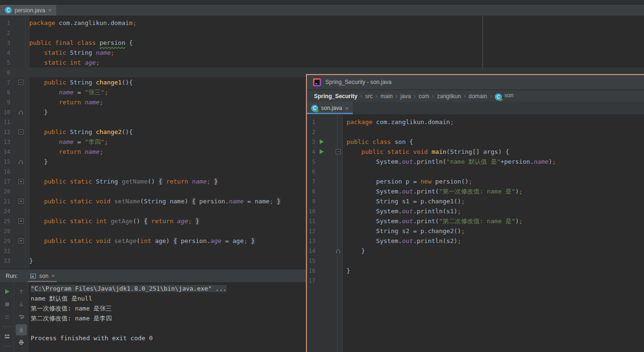 The width and height of the screenshot is (644, 352). I want to click on restore-layout-button, so click(7, 336).